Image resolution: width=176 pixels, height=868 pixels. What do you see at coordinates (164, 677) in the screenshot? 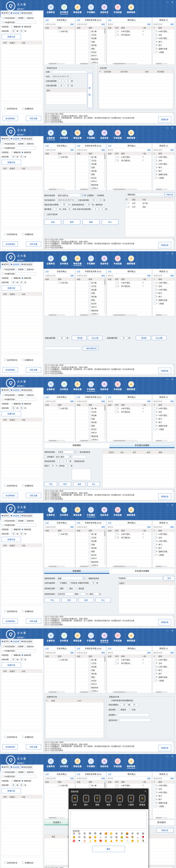
I see `list-item: 6蓝精灵全媒...` at bounding box center [164, 677].